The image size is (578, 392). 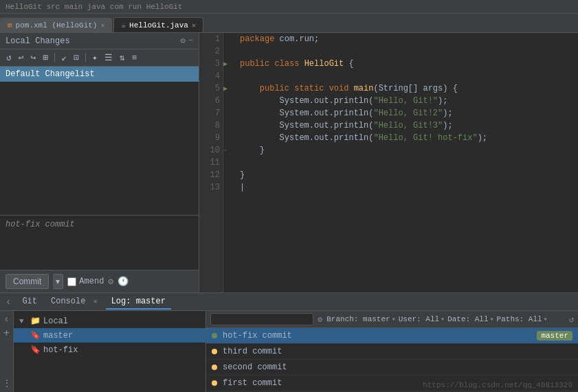 I want to click on amend-checkbox, so click(x=71, y=281).